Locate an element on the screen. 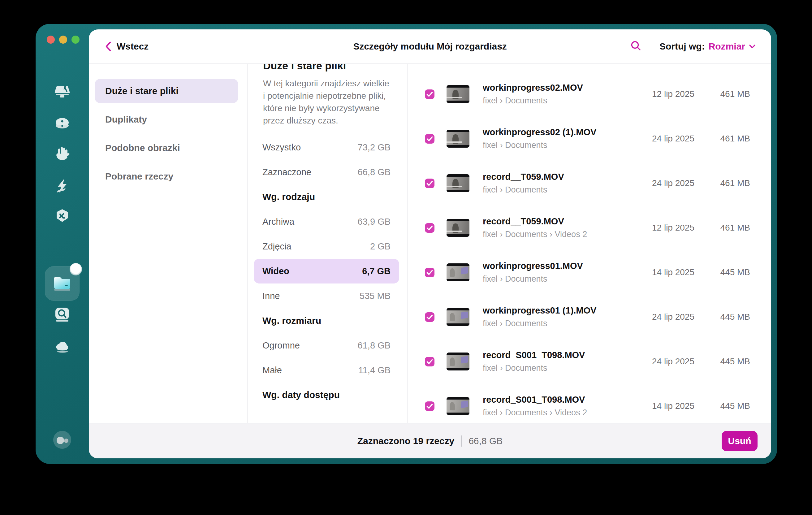 The width and height of the screenshot is (812, 515). filter-panel-description: W tej kategorii znajdziesz wielkie i pot… is located at coordinates (327, 102).